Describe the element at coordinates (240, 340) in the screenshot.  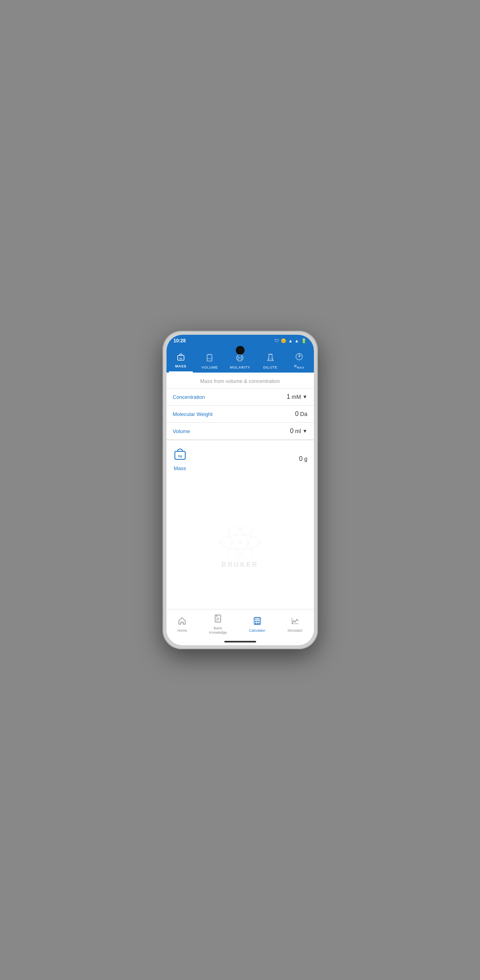
I see `status-bar: 10:28 🛡 😊 ▲ ▲ 🔋` at that location.